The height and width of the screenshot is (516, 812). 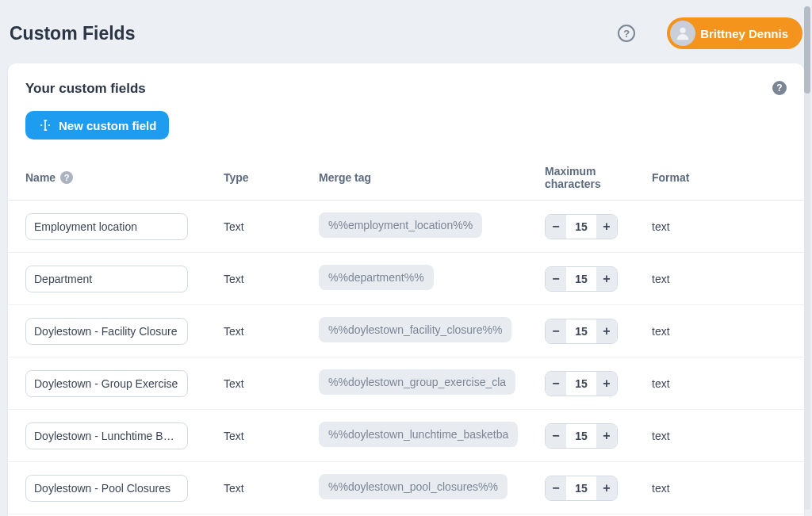 I want to click on merge-tag: %%employment_location%%, so click(x=400, y=225).